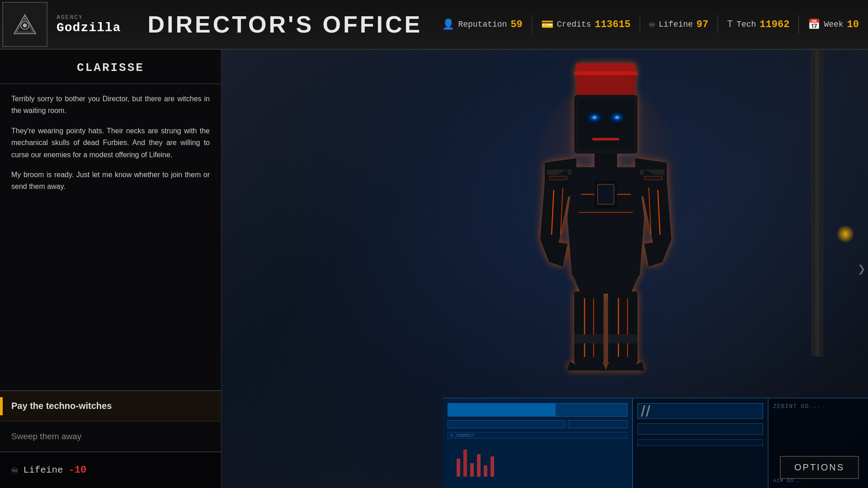  I want to click on credits-stat: 💳 Credits 113615, so click(586, 24).